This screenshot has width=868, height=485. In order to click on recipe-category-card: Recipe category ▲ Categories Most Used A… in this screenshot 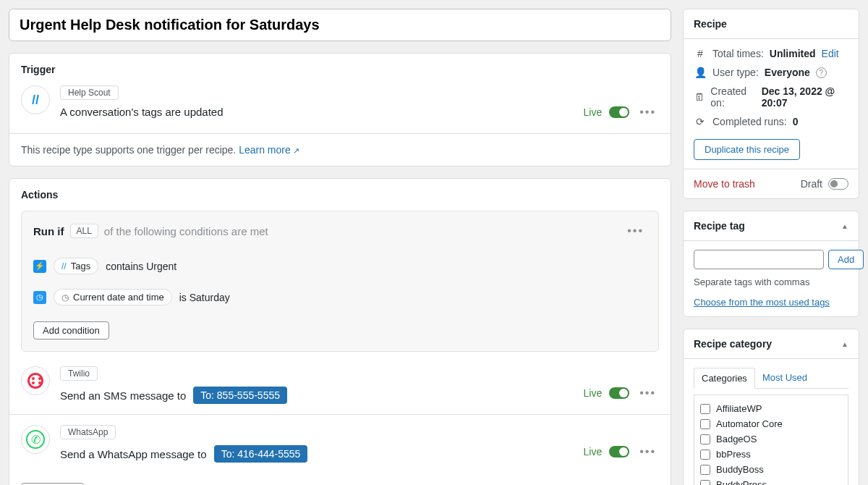, I will do `click(771, 407)`.